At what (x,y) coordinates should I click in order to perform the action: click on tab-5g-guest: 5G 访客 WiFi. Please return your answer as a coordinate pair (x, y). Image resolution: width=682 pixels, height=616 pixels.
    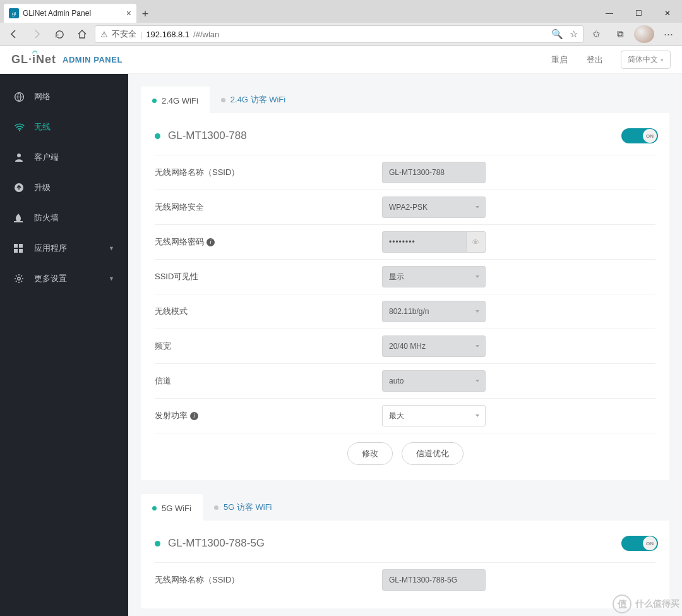
    Looking at the image, I should click on (243, 507).